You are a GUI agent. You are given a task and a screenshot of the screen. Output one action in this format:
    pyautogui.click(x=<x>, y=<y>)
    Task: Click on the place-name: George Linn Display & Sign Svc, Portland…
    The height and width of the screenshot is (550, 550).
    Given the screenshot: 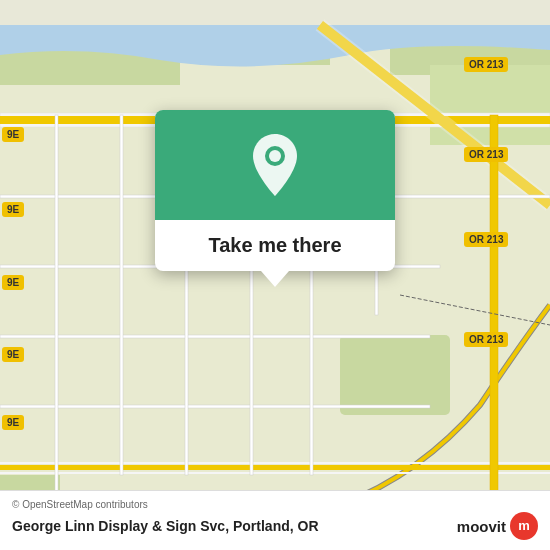 What is the action you would take?
    pyautogui.click(x=166, y=526)
    